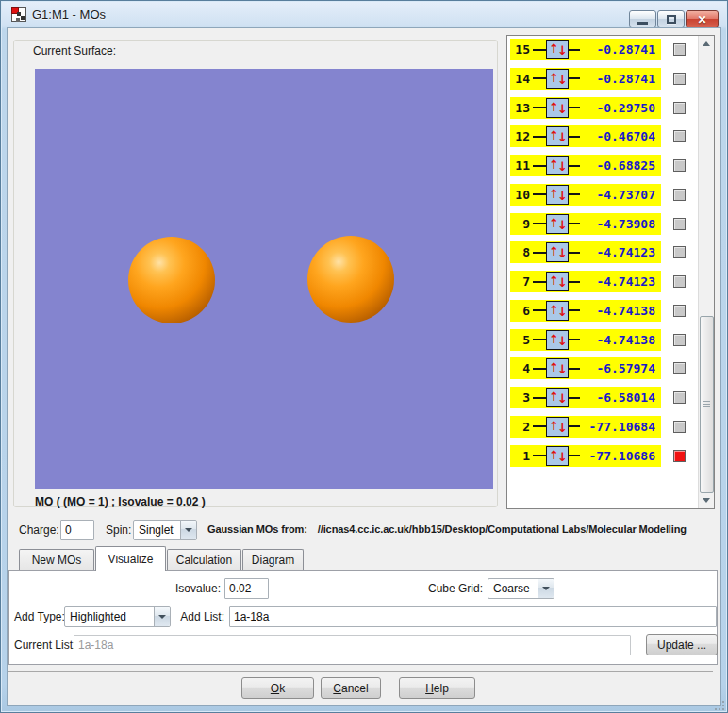 This screenshot has width=728, height=713. Describe the element at coordinates (604, 50) in the screenshot. I see `mo-row: 15↑↓-0.28741` at that location.